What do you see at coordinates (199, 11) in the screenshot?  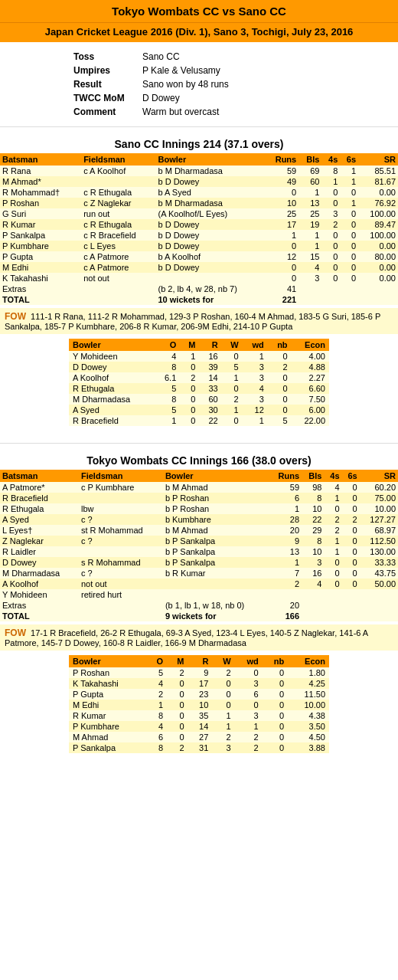 I see `header-title: Tokyo Wombats CC vs Sano CC` at bounding box center [199, 11].